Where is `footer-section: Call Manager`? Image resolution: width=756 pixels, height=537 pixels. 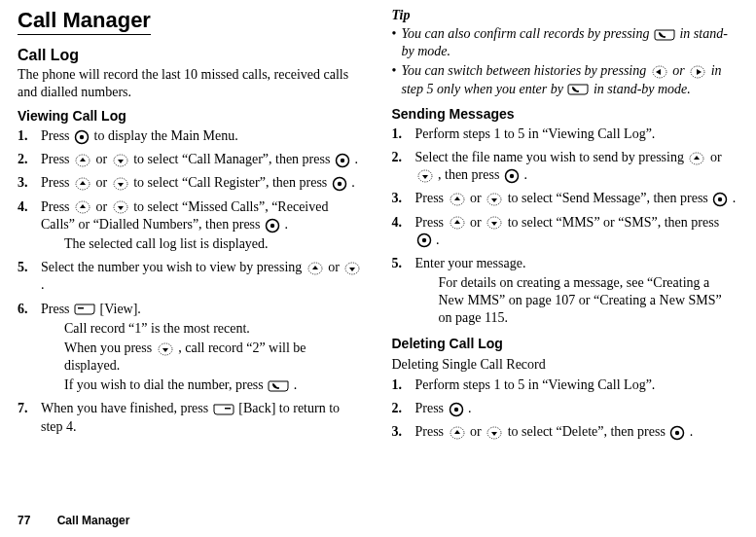
footer-section: Call Manager is located at coordinates (93, 520).